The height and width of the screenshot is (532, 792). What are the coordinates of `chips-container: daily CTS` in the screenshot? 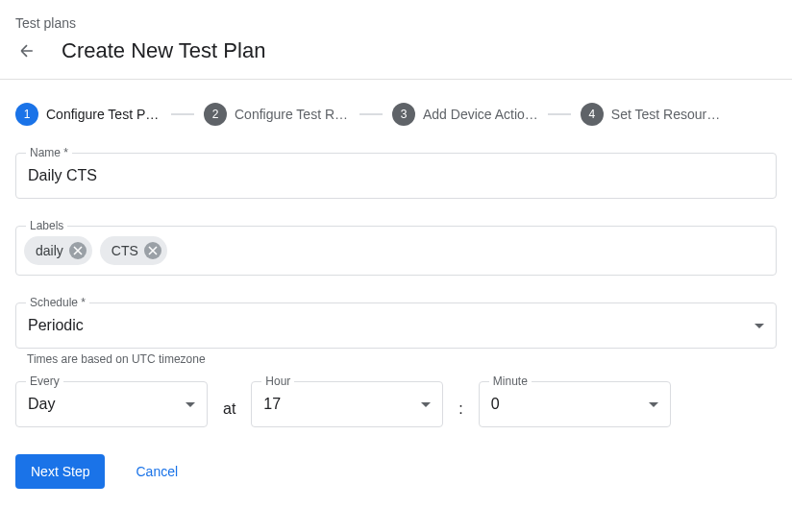 It's located at (396, 251).